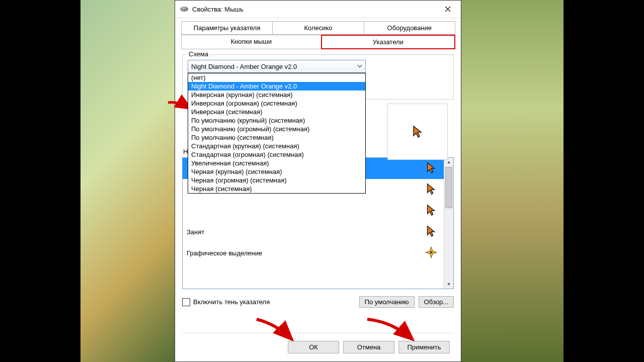 The width and height of the screenshot is (644, 362). I want to click on scheme-option: По умолчанию (системная), so click(277, 138).